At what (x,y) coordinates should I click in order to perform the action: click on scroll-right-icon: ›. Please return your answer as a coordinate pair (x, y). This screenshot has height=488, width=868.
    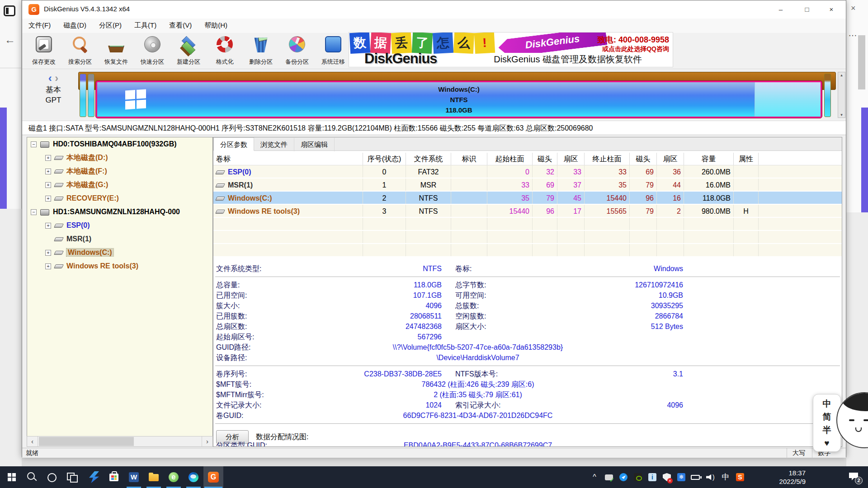
    Looking at the image, I should click on (207, 441).